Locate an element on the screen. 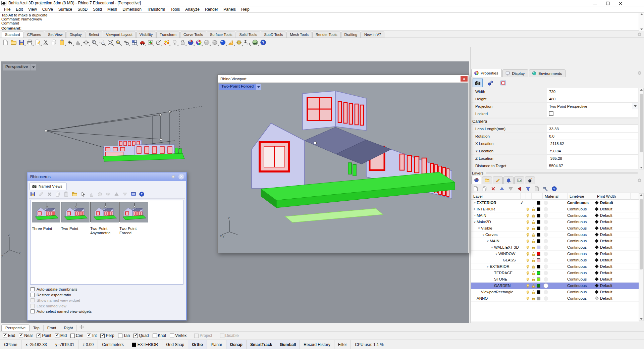  menu-item: Render is located at coordinates (211, 9).